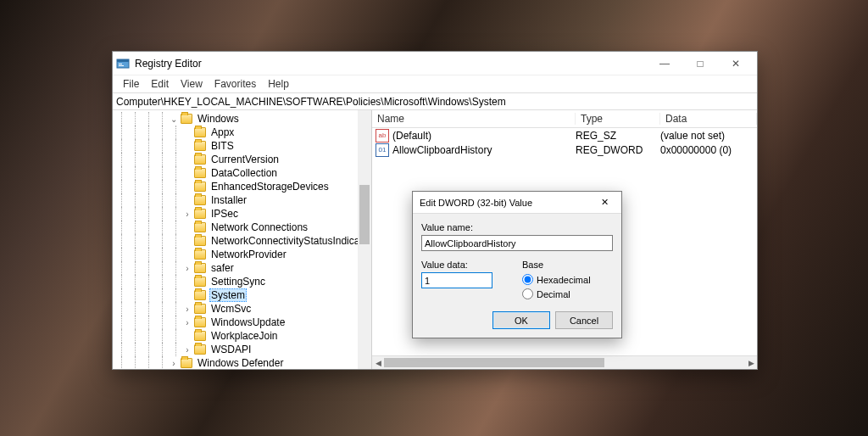 This screenshot has height=436, width=868. What do you see at coordinates (242, 214) in the screenshot?
I see `tree-node: ›IPSec` at bounding box center [242, 214].